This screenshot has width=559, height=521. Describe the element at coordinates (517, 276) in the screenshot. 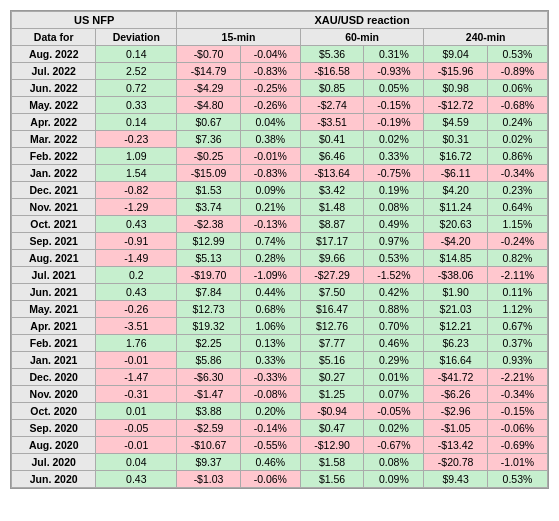

I see `m240-pct-cell: -2.11%` at that location.